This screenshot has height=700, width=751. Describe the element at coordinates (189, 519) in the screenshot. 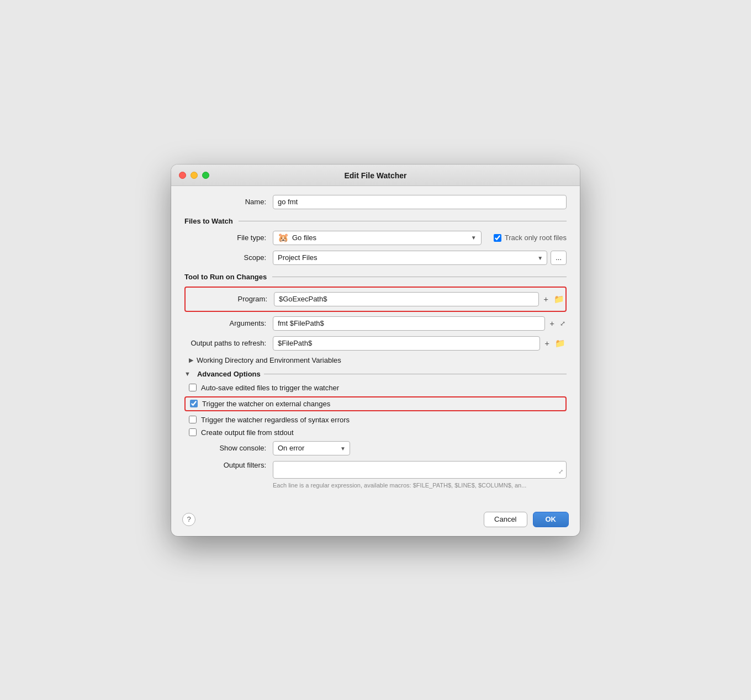

I see `help-button: ?` at that location.